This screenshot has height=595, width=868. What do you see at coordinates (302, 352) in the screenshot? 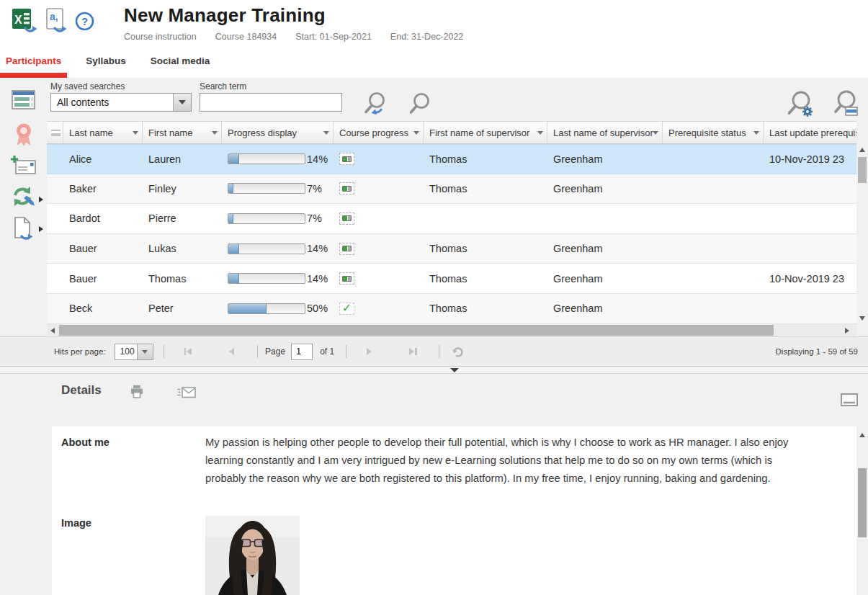
I see `page-number-input` at bounding box center [302, 352].